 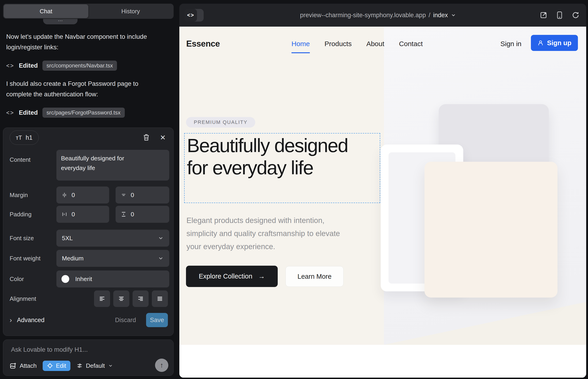 What do you see at coordinates (77, 42) in the screenshot?
I see `assistant-message: Now let's update the Navbar component to…` at bounding box center [77, 42].